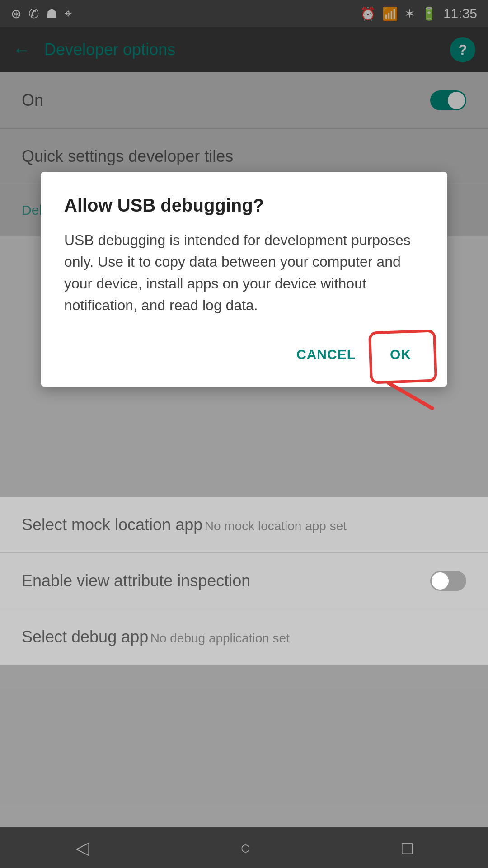 This screenshot has height=868, width=488. I want to click on cancel-button: CANCEL, so click(326, 354).